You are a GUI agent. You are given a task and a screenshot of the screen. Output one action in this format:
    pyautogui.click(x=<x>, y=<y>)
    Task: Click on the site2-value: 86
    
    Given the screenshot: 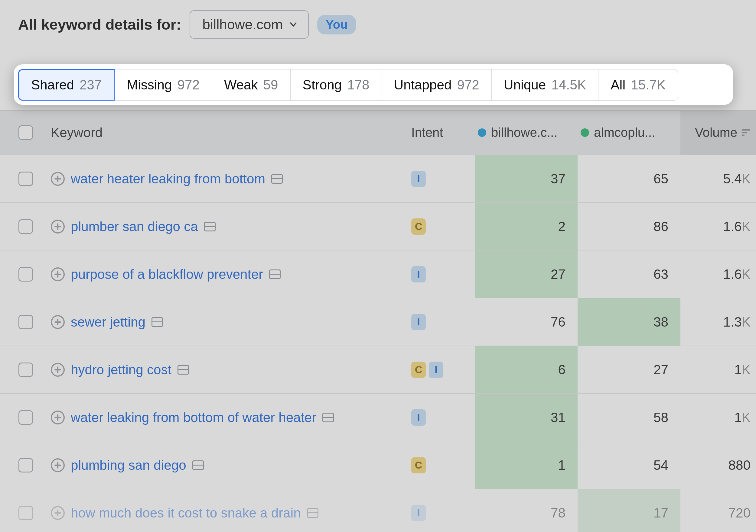 What is the action you would take?
    pyautogui.click(x=629, y=226)
    